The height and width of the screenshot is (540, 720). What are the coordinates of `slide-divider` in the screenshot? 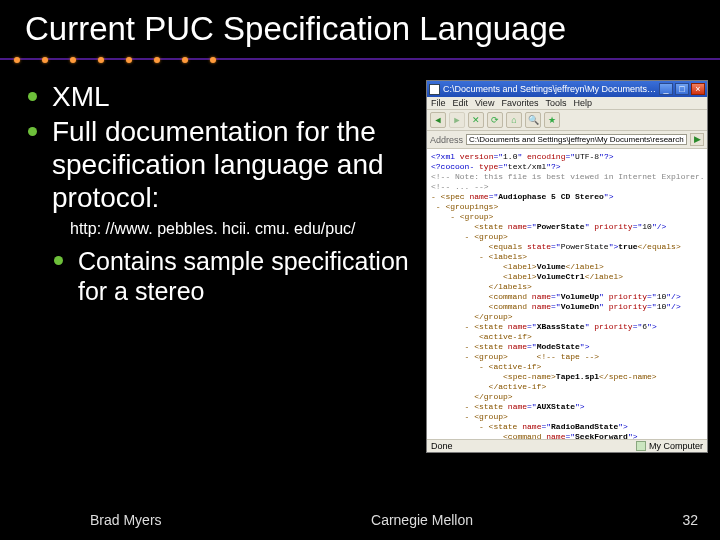 It's located at (360, 65).